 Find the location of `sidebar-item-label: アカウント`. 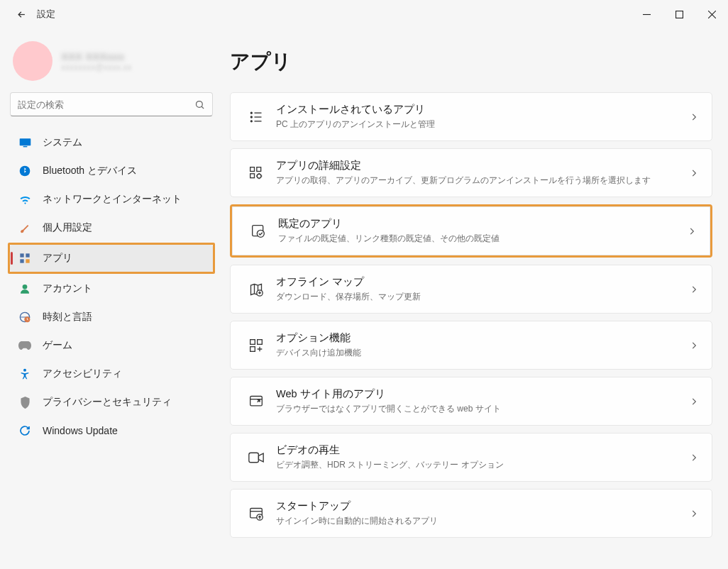

sidebar-item-label: アカウント is located at coordinates (67, 289).